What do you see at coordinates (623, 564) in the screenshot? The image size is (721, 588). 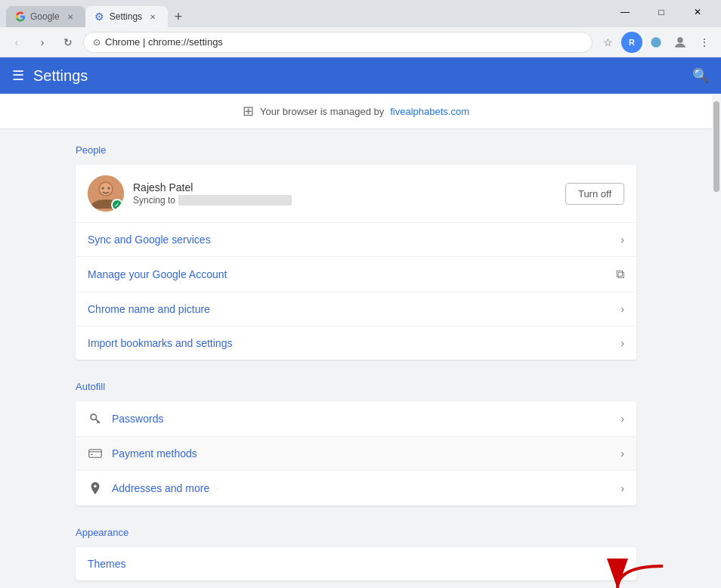 I see `themes-chevron-icon: ›` at bounding box center [623, 564].